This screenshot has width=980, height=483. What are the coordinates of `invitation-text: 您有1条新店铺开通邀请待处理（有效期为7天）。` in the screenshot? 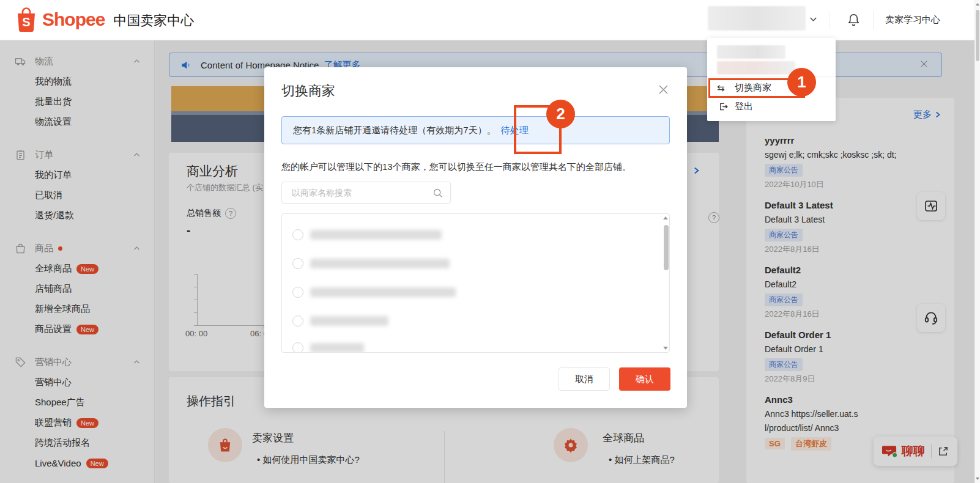 It's located at (395, 131).